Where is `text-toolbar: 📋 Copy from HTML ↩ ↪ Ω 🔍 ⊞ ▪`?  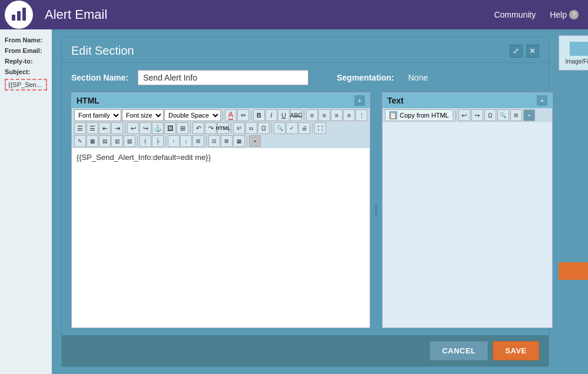 text-toolbar: 📋 Copy from HTML ↩ ↪ Ω 🔍 ⊞ ▪ is located at coordinates (467, 115).